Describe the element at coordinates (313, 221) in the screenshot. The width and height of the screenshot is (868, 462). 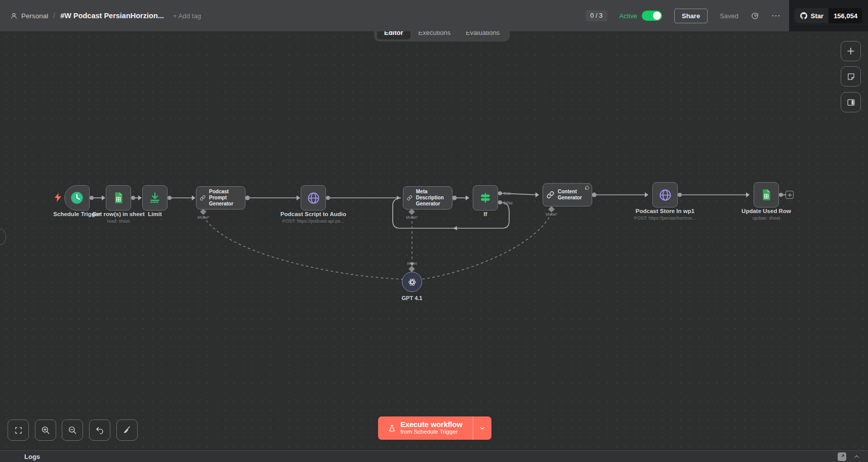
I see `node-subtitle: POST: https://podcast-api.pe...` at that location.